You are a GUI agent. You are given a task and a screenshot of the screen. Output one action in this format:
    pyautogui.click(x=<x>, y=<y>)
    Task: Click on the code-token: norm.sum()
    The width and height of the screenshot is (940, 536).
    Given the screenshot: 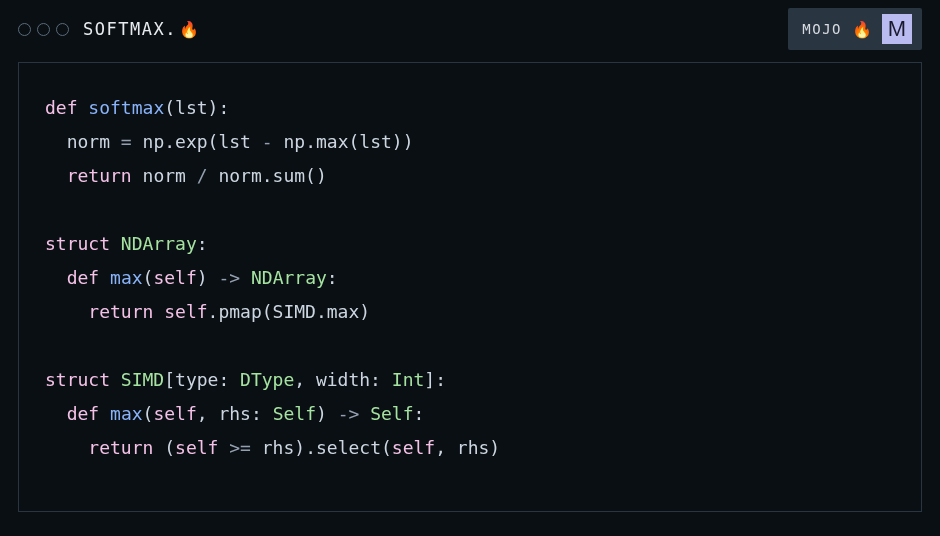 What is the action you would take?
    pyautogui.click(x=272, y=176)
    